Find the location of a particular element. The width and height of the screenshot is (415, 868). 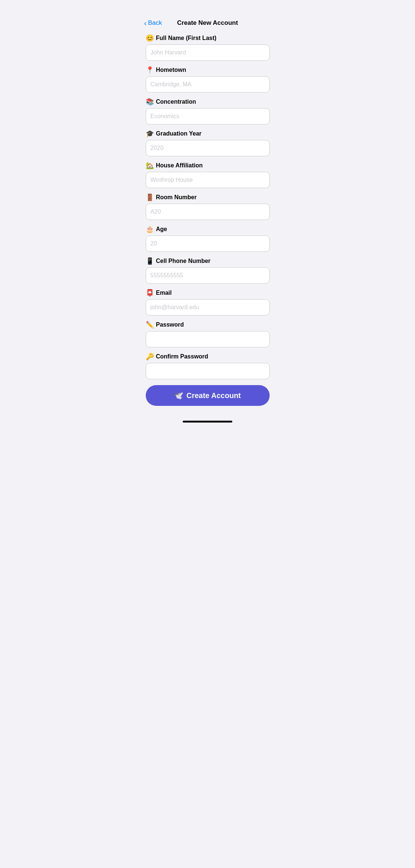

home-indicator is located at coordinates (208, 421).